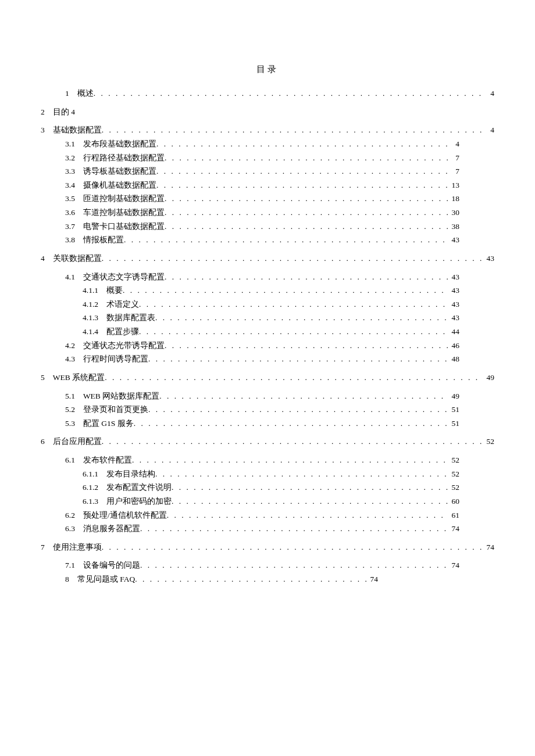  What do you see at coordinates (74, 213) in the screenshot?
I see `toc-entry-number: 3.6` at bounding box center [74, 213].